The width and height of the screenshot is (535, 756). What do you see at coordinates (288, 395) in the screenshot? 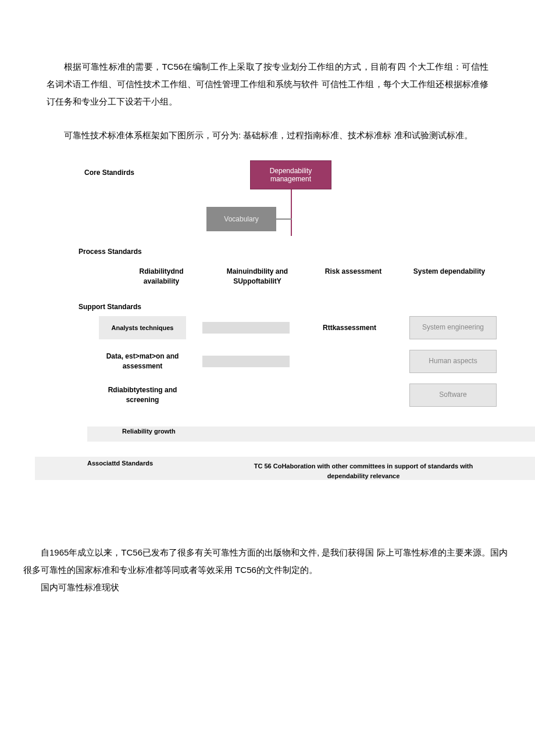
I see `support-row-3: Rdiabibtytesting and screening Software` at bounding box center [288, 395].